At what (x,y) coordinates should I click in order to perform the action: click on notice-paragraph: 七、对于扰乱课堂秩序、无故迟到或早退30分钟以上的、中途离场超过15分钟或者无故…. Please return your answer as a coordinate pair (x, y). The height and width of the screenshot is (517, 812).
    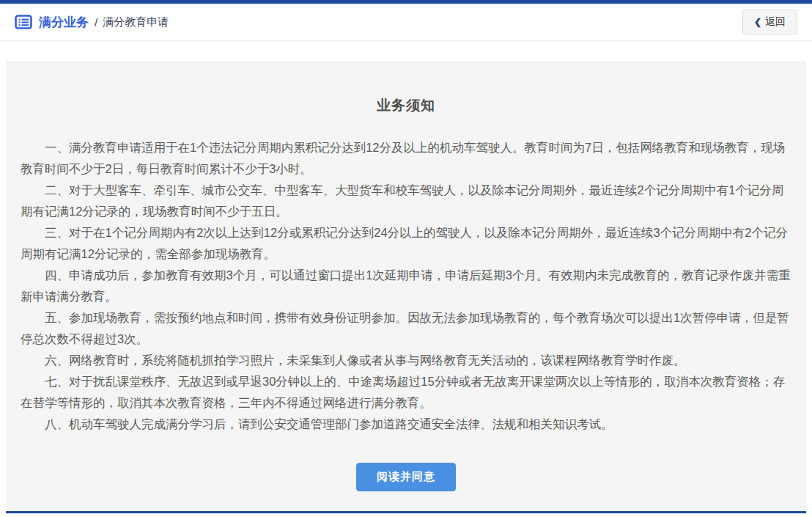
    Looking at the image, I should click on (406, 392).